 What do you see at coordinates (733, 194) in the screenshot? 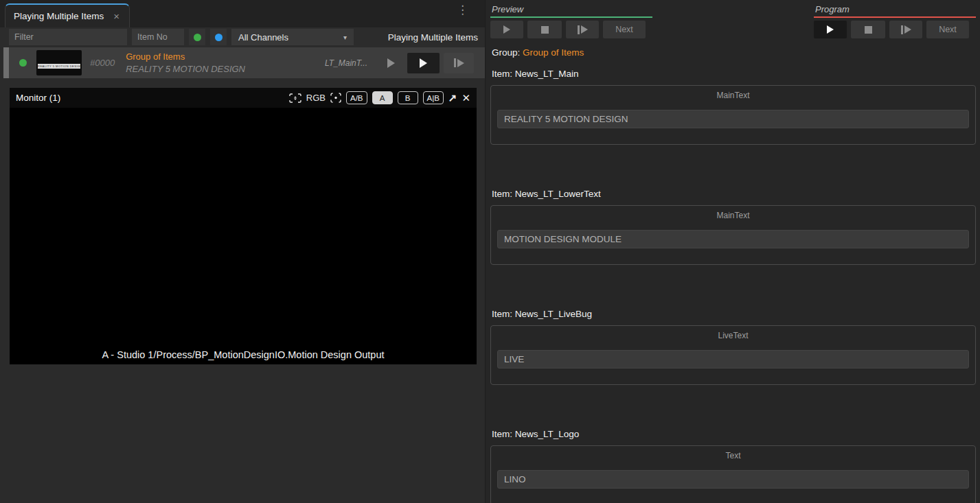
I see `item-label: Item: News_LT_LowerText` at bounding box center [733, 194].